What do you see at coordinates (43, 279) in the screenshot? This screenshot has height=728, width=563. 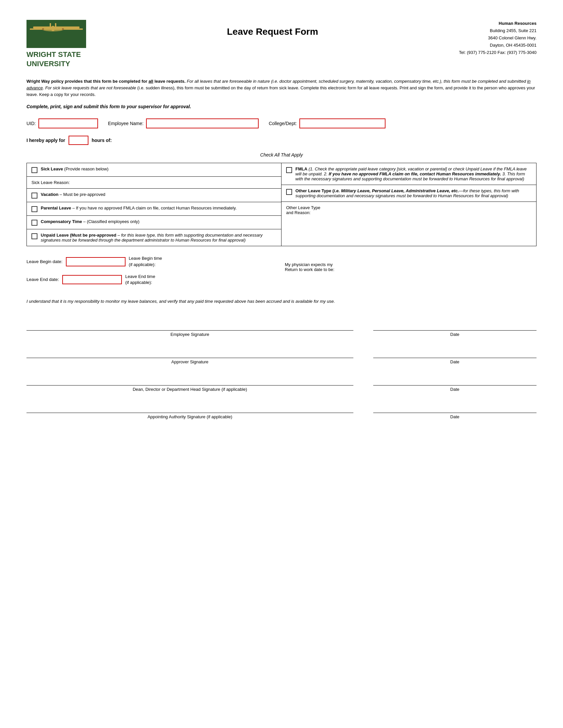 I see `leave-end-label: Leave End date:` at bounding box center [43, 279].